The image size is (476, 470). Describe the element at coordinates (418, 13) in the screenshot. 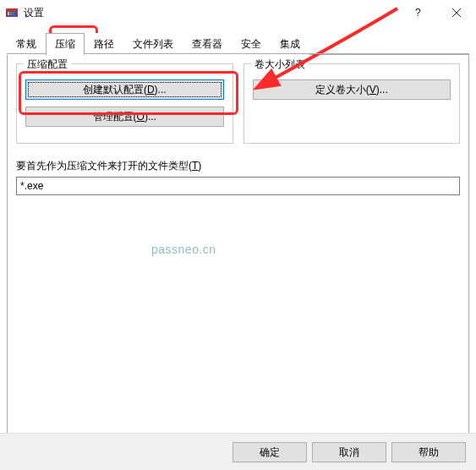

I see `help-button: ?` at that location.